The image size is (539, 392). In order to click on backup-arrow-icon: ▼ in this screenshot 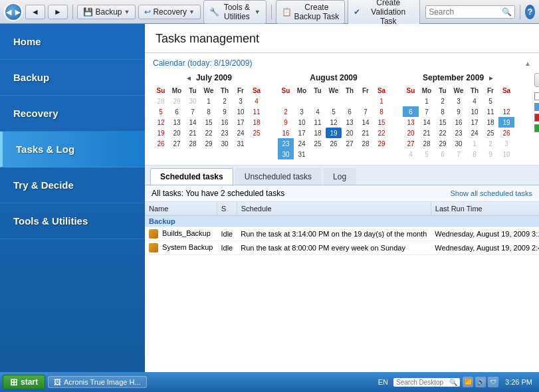, I will do `click(128, 12)`.